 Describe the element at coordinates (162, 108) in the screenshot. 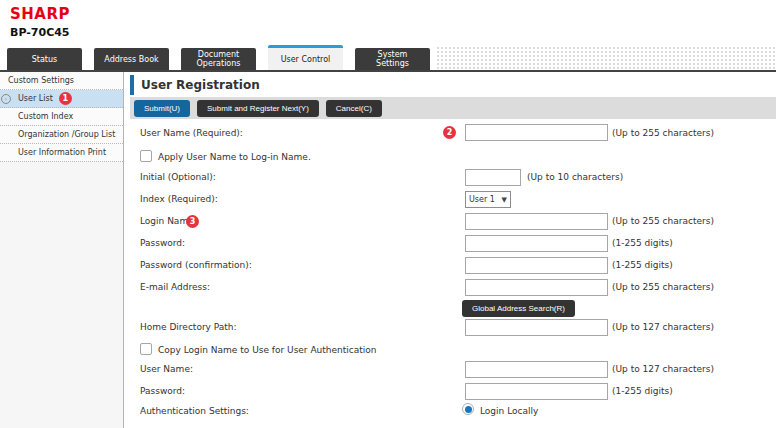

I see `submit-button: Submit(U)` at that location.